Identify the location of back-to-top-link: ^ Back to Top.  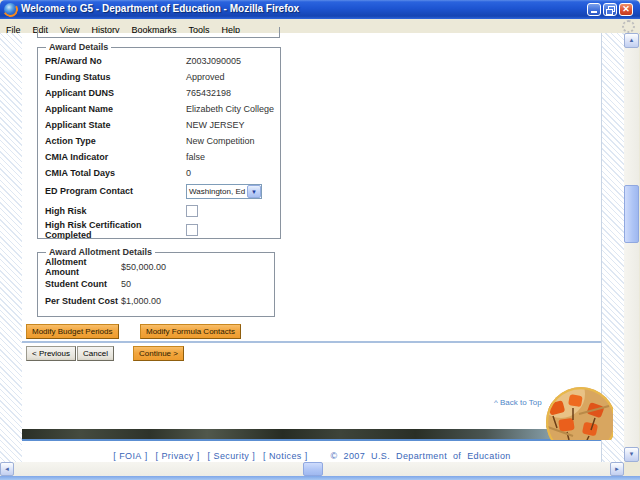
(518, 402).